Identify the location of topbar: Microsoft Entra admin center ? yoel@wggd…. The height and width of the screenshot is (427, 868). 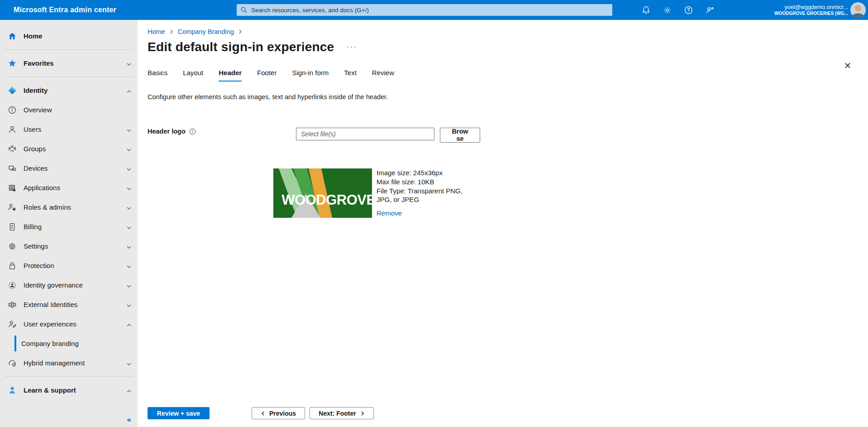
(434, 10).